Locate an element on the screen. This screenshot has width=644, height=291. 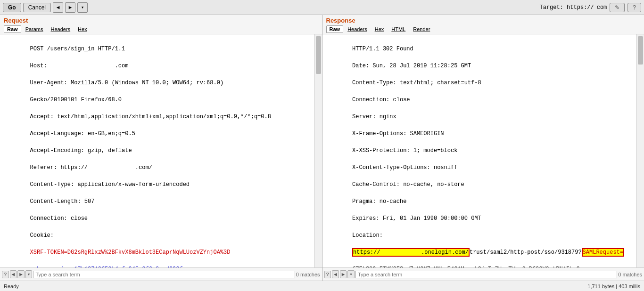
request-search-bar: ? ◀ ▶ ▾ 0 matches is located at coordinates (161, 274).